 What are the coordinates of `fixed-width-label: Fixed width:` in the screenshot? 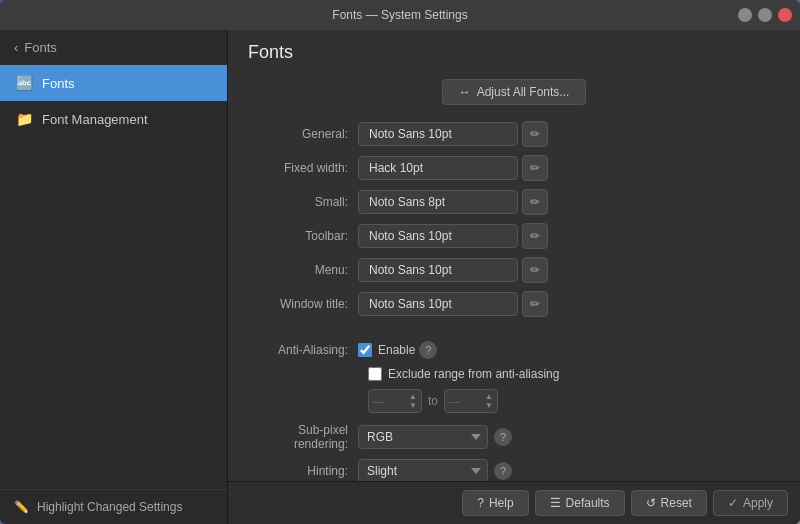 It's located at (303, 168).